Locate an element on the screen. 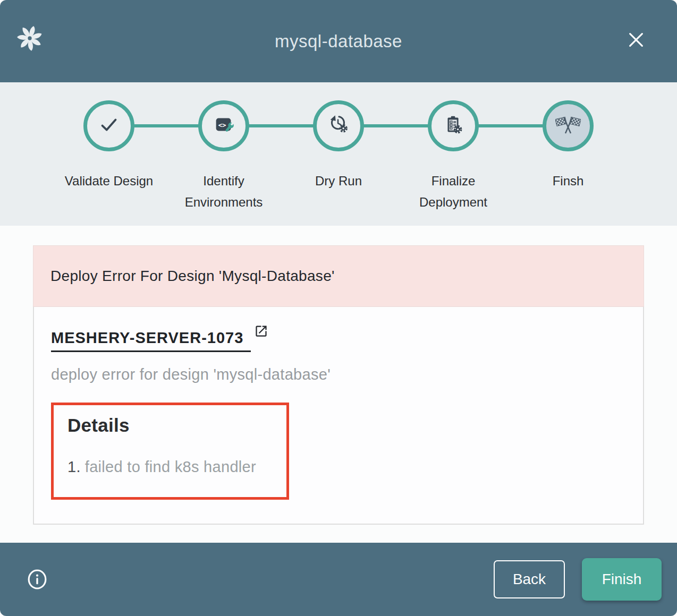  clipboard-gear-icon is located at coordinates (453, 126).